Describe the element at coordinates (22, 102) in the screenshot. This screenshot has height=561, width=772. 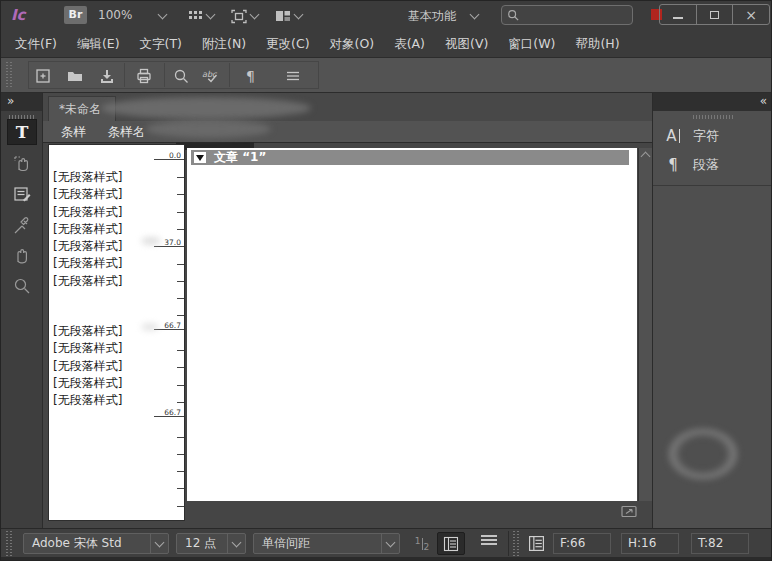
I see `tools-panel-header: »` at that location.